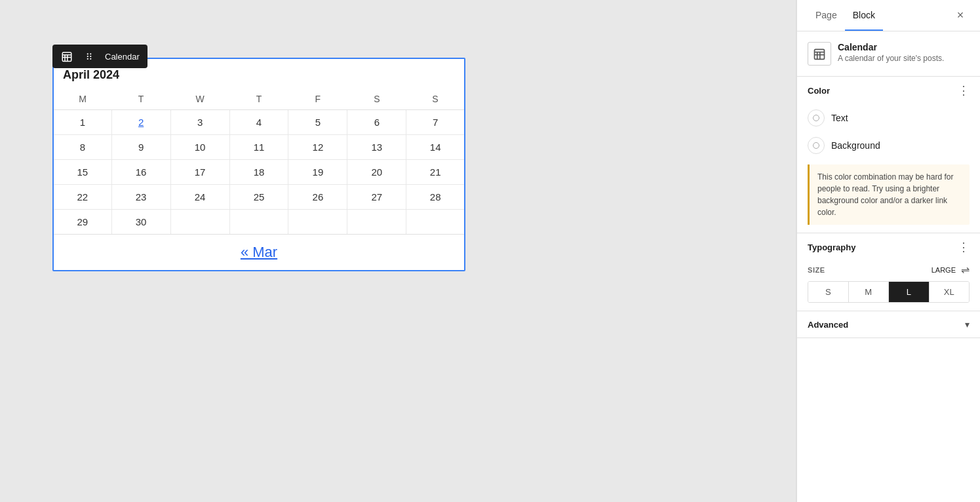  Describe the element at coordinates (83, 197) in the screenshot. I see `calendar-cell: 22` at that location.